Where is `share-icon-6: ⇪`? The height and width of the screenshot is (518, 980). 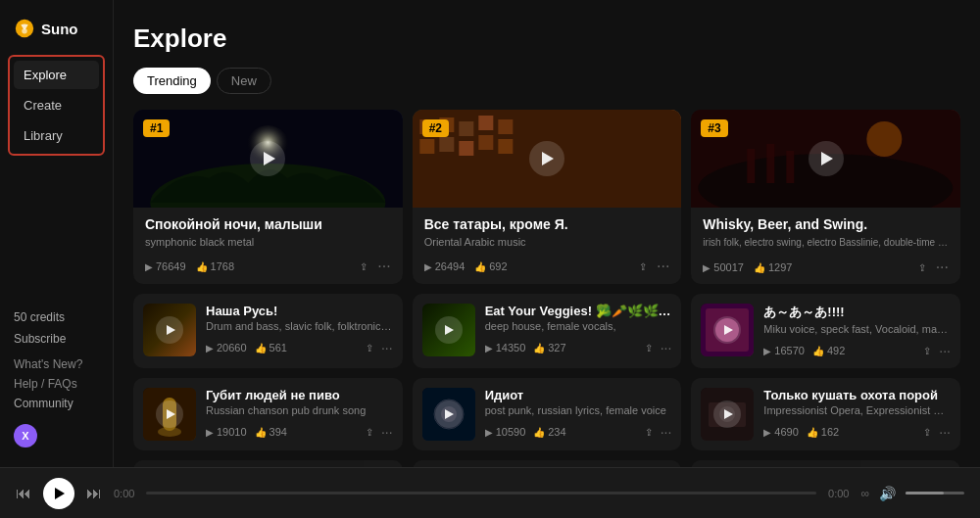 share-icon-6: ⇪ is located at coordinates (927, 351).